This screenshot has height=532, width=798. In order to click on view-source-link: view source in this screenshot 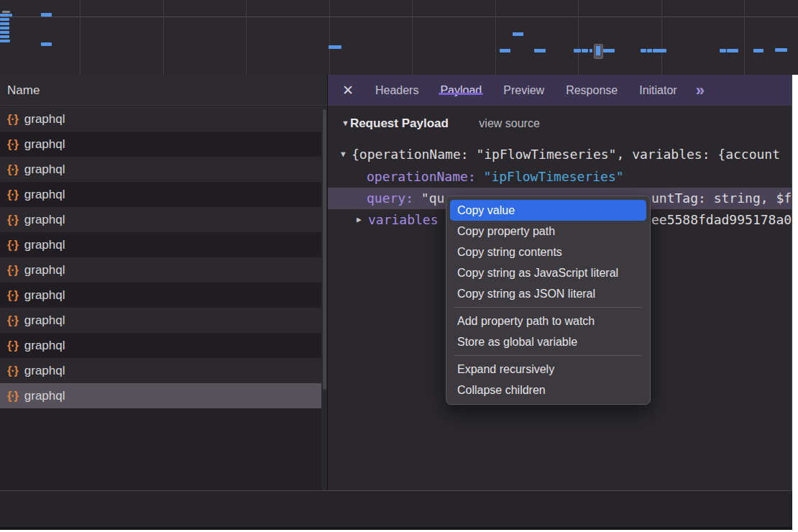, I will do `click(509, 124)`.